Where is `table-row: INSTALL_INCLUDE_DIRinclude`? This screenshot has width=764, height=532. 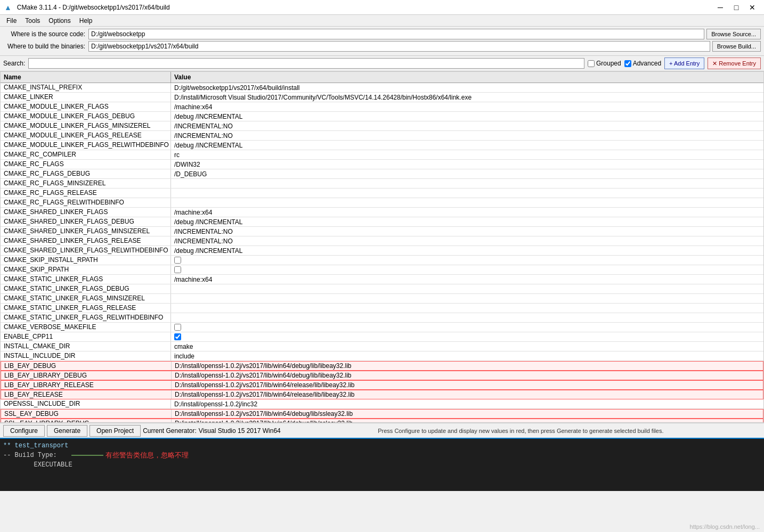 table-row: INSTALL_INCLUDE_DIRinclude is located at coordinates (382, 356).